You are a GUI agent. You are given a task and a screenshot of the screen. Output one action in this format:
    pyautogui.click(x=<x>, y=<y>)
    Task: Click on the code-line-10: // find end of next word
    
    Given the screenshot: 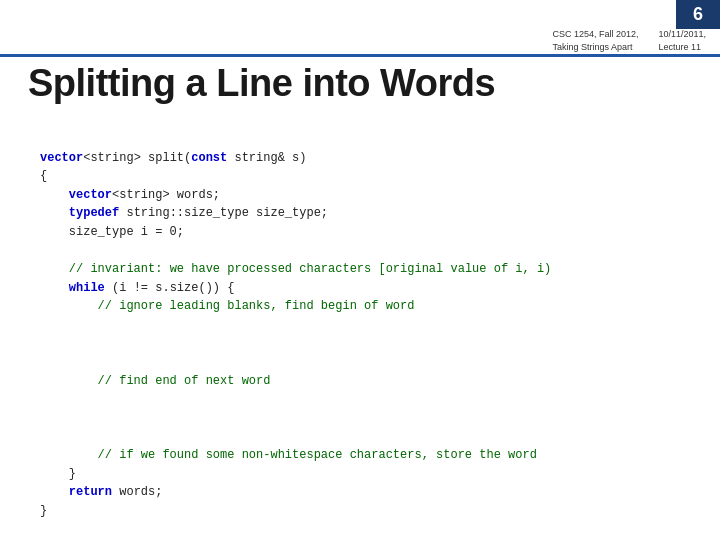 What is the action you would take?
    pyautogui.click(x=155, y=381)
    